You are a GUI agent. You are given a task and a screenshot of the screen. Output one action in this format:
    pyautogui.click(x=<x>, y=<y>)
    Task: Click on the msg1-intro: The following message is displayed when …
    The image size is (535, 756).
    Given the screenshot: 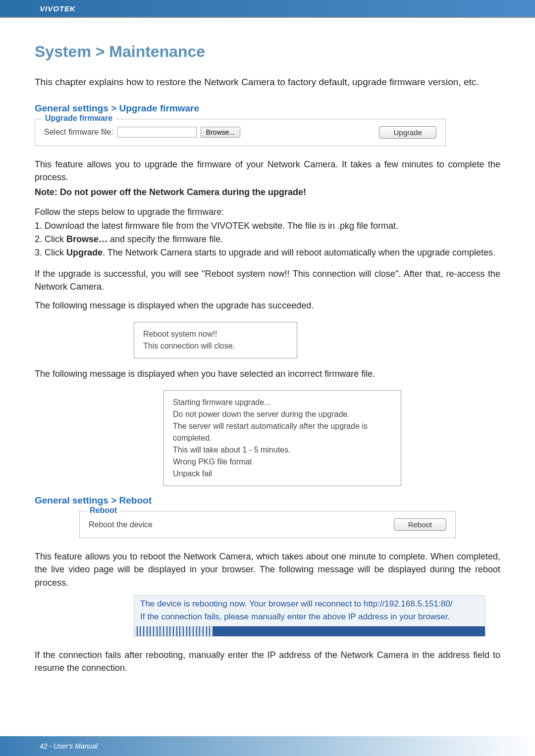 What is the action you would take?
    pyautogui.click(x=268, y=305)
    